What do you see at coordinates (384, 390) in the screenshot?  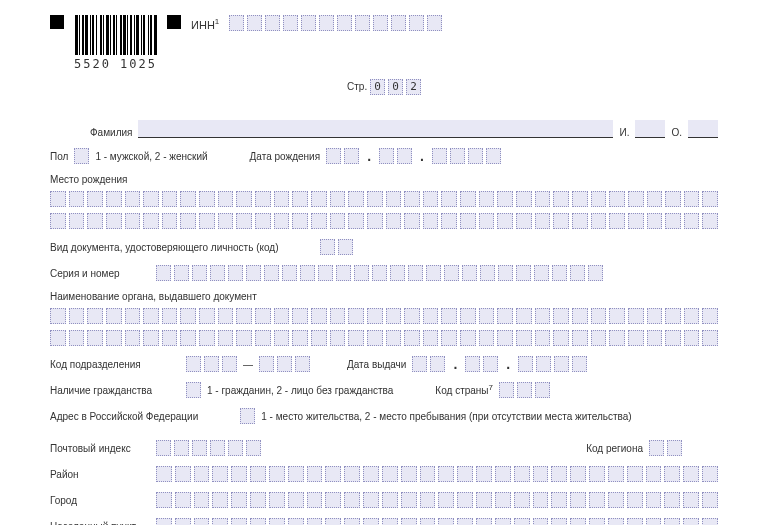 I see `citizenship-row: Наличие гражданства 1 - гражданин, 2 - л…` at bounding box center [384, 390].